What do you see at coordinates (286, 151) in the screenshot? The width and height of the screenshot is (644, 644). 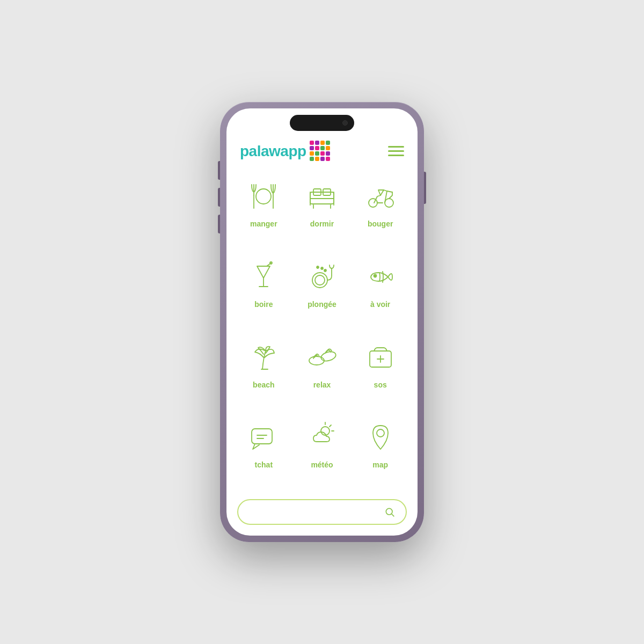 I see `logo-area: palawapp` at bounding box center [286, 151].